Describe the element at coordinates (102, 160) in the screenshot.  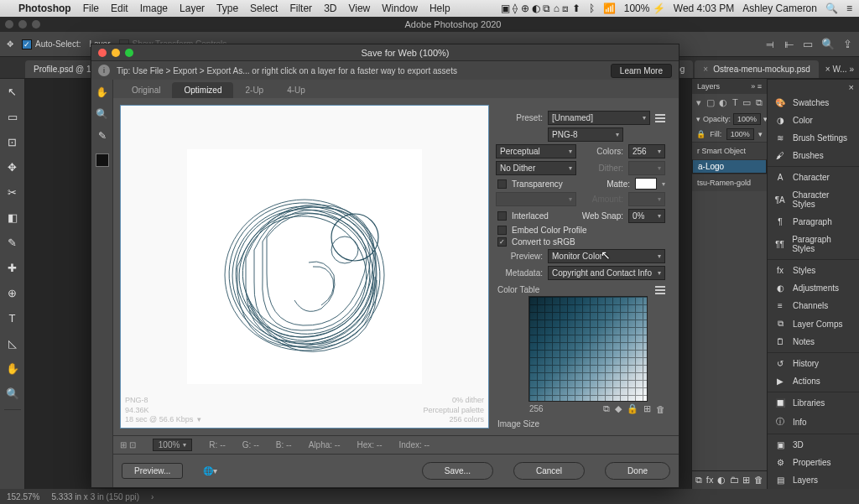
I see `sfw-color-swatch` at that location.